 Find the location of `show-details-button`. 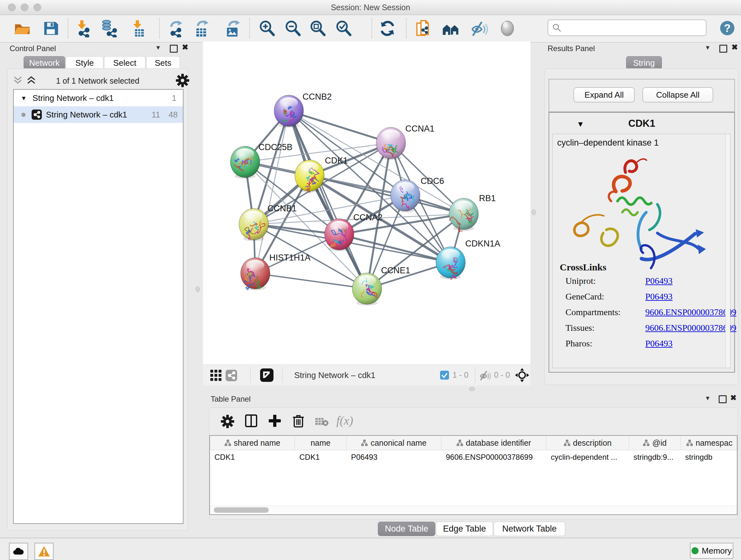

show-details-button is located at coordinates (507, 28).